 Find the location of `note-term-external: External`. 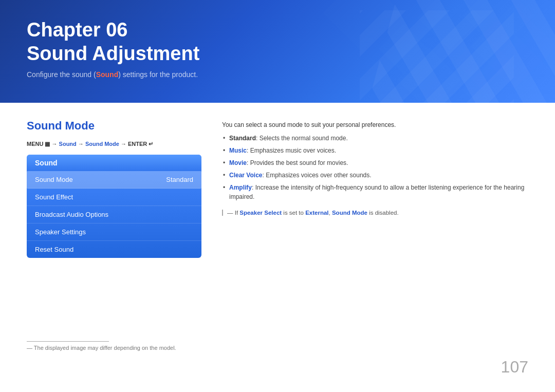

note-term-external: External is located at coordinates (317, 213).